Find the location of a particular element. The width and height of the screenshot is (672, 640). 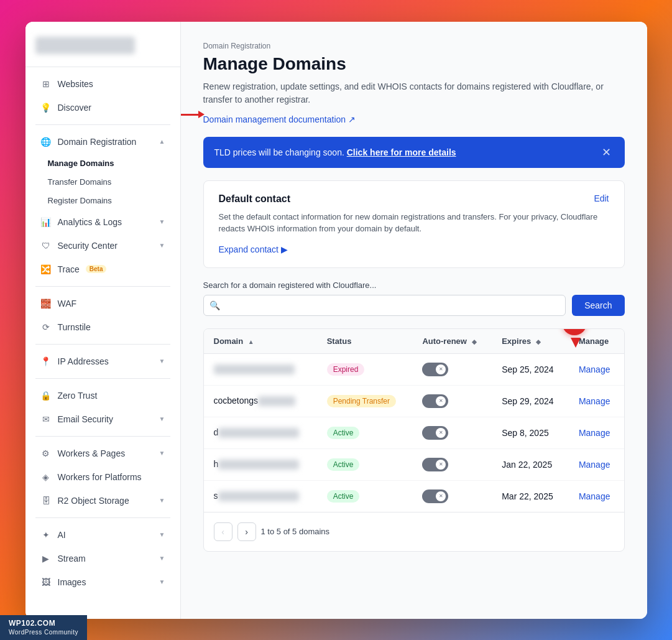

prev-page-button: ‹ is located at coordinates (223, 532).